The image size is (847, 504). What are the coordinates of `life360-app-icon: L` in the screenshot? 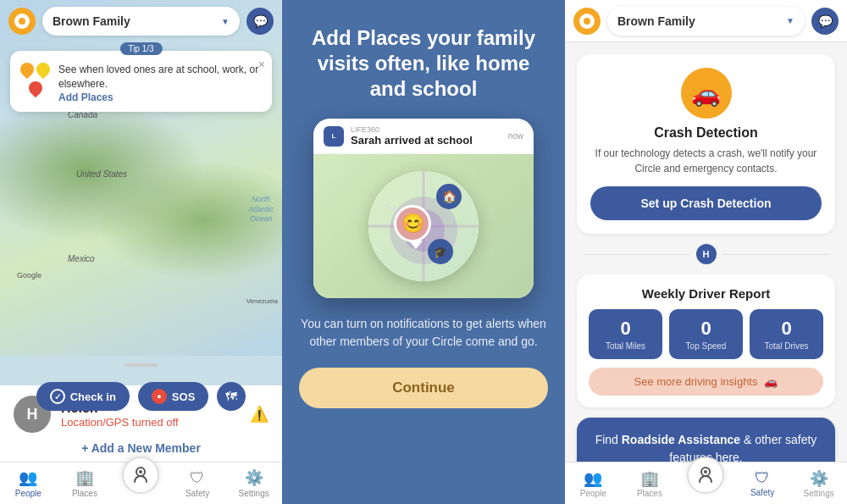 It's located at (334, 136).